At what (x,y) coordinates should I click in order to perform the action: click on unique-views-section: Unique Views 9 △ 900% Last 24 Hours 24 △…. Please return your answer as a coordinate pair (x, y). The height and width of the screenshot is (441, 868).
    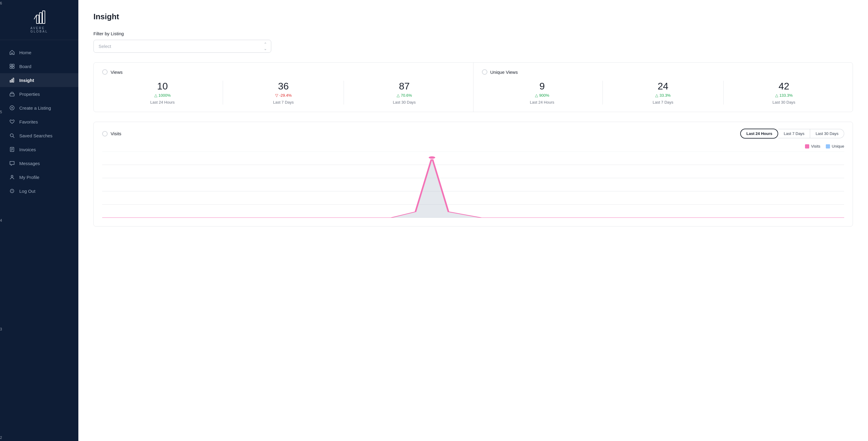
    Looking at the image, I should click on (663, 87).